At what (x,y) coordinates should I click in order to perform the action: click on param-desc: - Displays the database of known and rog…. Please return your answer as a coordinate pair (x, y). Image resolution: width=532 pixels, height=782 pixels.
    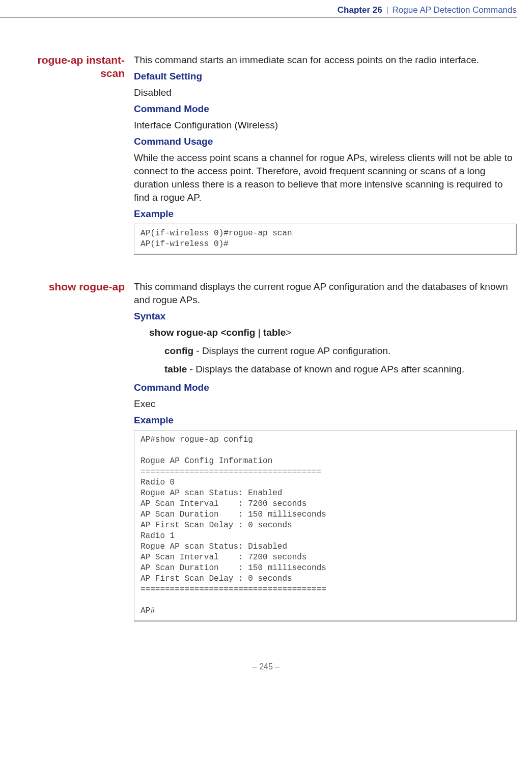
    Looking at the image, I should click on (326, 369).